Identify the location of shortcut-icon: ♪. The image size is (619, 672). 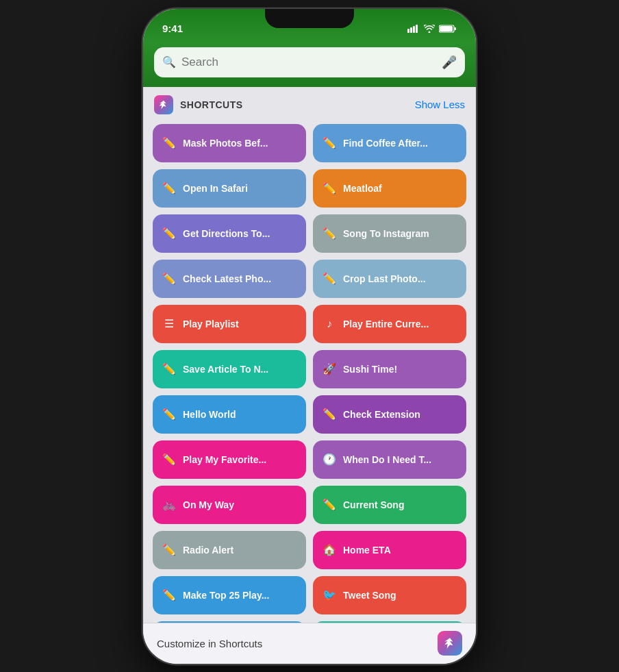
(329, 324).